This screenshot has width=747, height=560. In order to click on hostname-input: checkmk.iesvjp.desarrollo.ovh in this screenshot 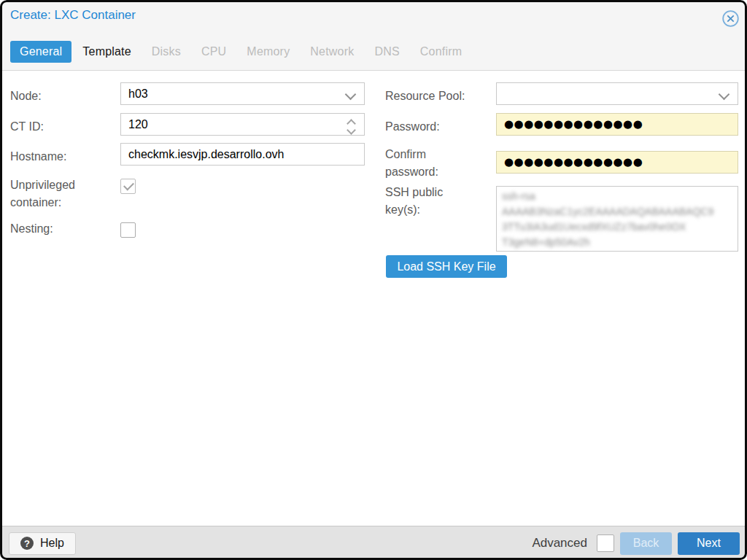, I will do `click(242, 155)`.